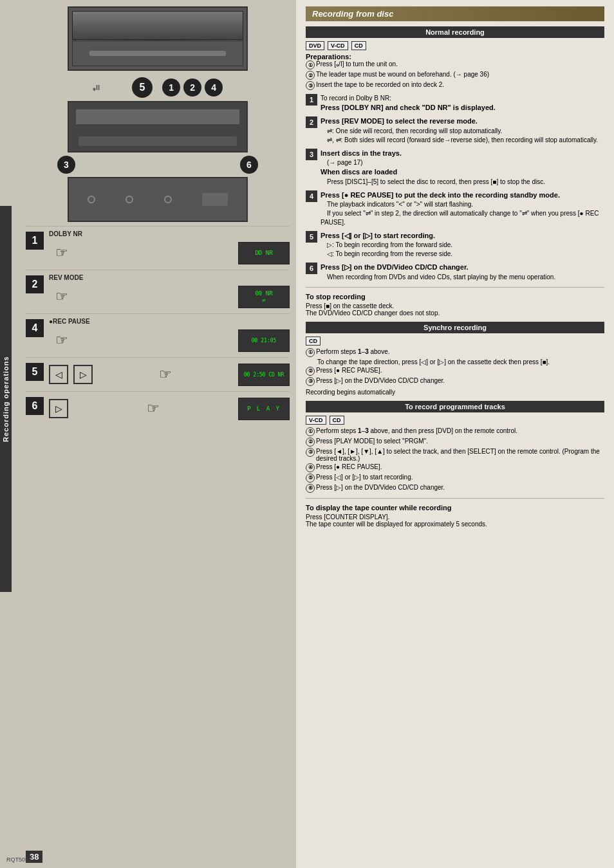 Image resolution: width=614 pixels, height=868 pixels. I want to click on hand-icon-1: ☞, so click(62, 253).